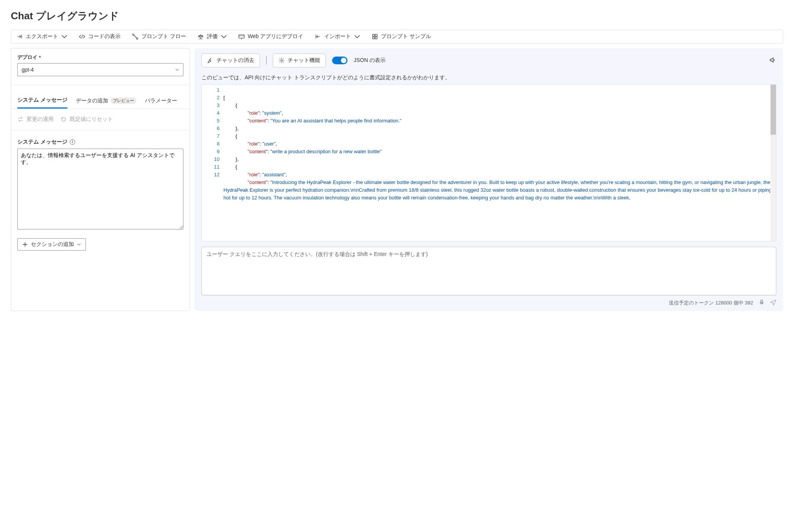  What do you see at coordinates (104, 37) in the screenshot?
I see `show-code-label: コードの表示` at bounding box center [104, 37].